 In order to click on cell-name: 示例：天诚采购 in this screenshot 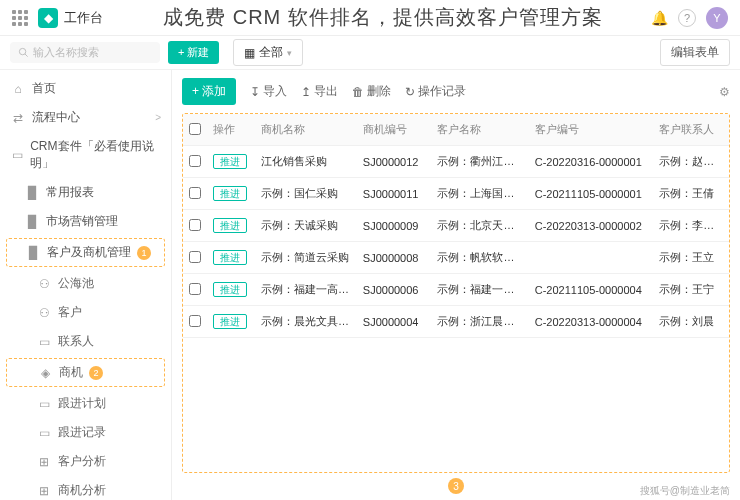, I will do `click(306, 226)`.